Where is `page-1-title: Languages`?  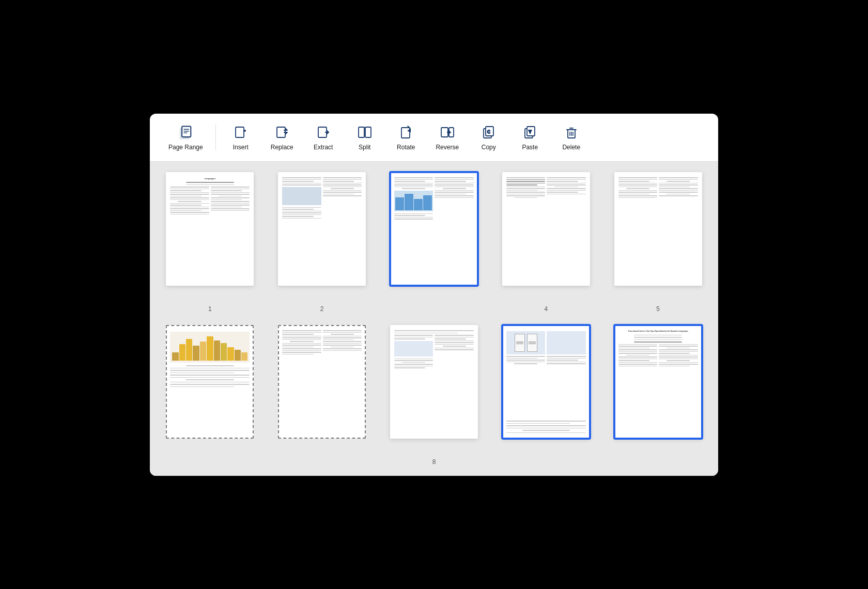
page-1-title: Languages is located at coordinates (210, 179).